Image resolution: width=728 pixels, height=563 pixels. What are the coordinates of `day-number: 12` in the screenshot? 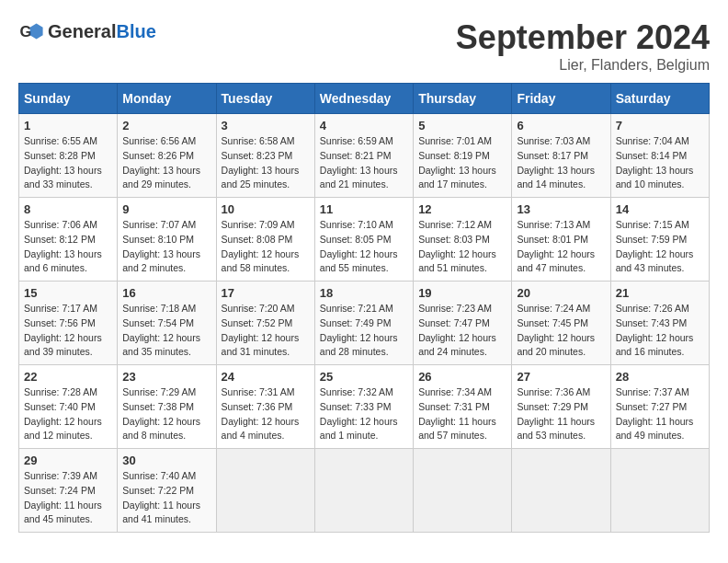 It's located at (462, 210).